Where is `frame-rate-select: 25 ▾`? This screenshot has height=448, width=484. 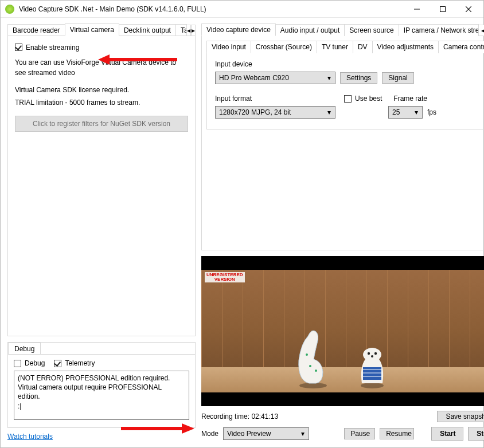 frame-rate-select: 25 ▾ is located at coordinates (405, 112).